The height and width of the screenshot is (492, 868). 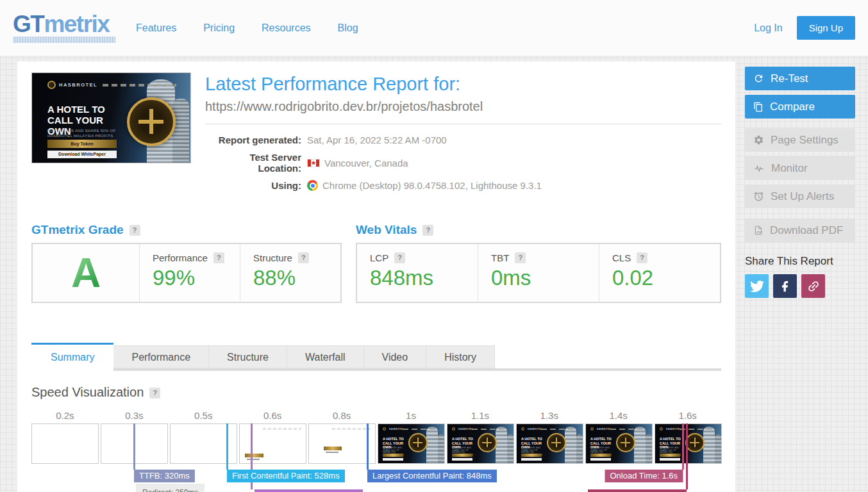 What do you see at coordinates (480, 415) in the screenshot?
I see `tick-label: 1.1s` at bounding box center [480, 415].